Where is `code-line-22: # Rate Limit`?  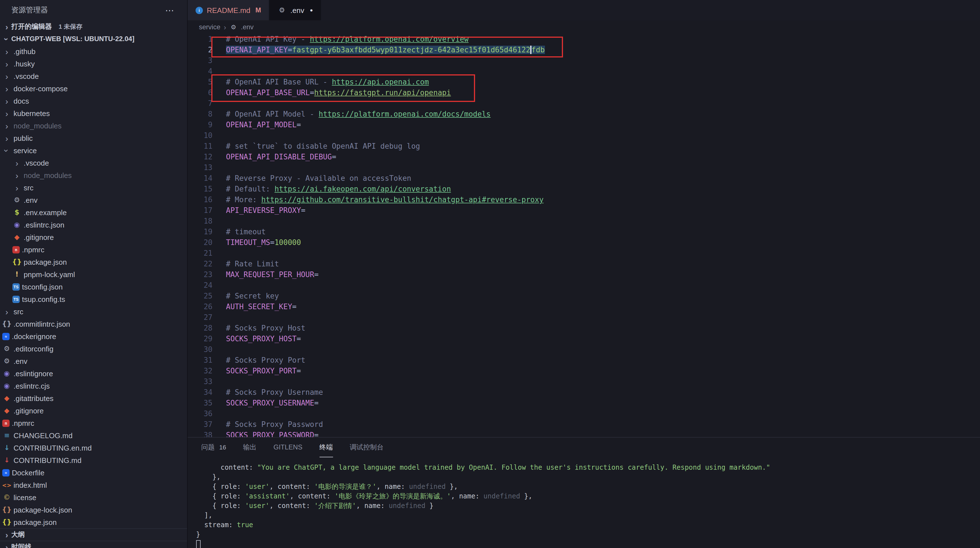 code-line-22: # Rate Limit is located at coordinates (603, 264).